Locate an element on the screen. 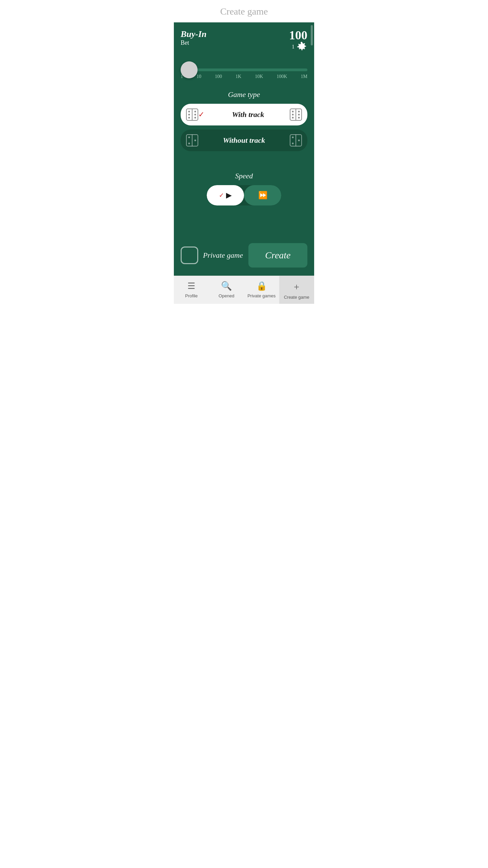 The width and height of the screenshot is (488, 868). private-game-wrap: Private game is located at coordinates (212, 255).